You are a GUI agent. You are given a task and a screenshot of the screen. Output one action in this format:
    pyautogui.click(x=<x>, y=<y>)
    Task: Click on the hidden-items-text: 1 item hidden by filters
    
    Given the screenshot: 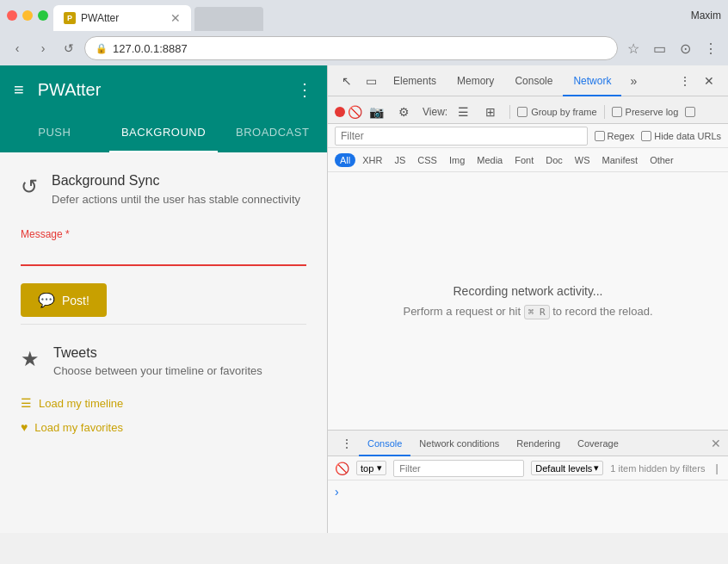 What is the action you would take?
    pyautogui.click(x=657, y=468)
    